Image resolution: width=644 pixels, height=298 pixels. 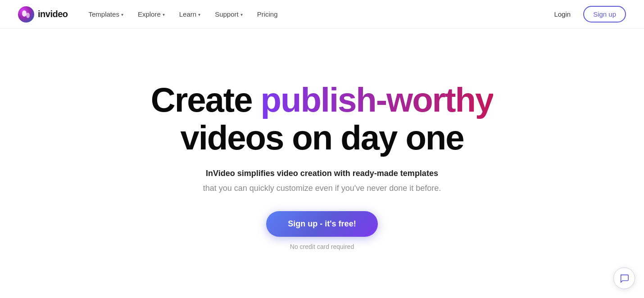 What do you see at coordinates (53, 14) in the screenshot?
I see `brand-name: invideo` at bounding box center [53, 14].